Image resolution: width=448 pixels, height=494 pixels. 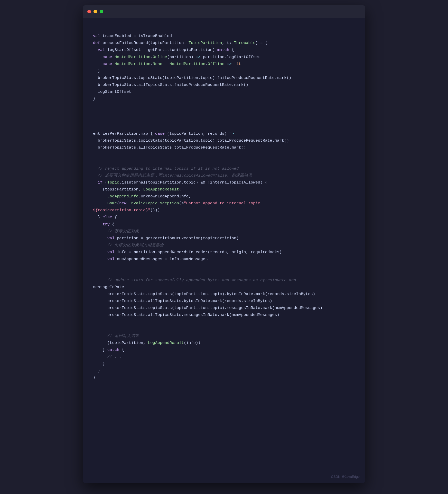 What do you see at coordinates (224, 12) in the screenshot?
I see `titlebar` at bounding box center [224, 12].